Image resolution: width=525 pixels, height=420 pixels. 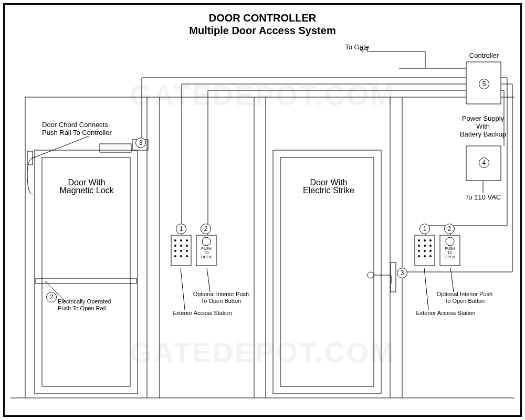 I want to click on optional-push-label-left: Optional Interior Push To Open Button, so click(x=221, y=298).